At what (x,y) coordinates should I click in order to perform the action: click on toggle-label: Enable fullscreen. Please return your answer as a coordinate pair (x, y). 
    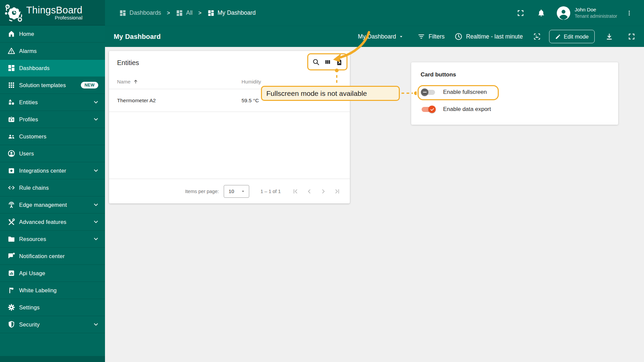
    Looking at the image, I should click on (465, 92).